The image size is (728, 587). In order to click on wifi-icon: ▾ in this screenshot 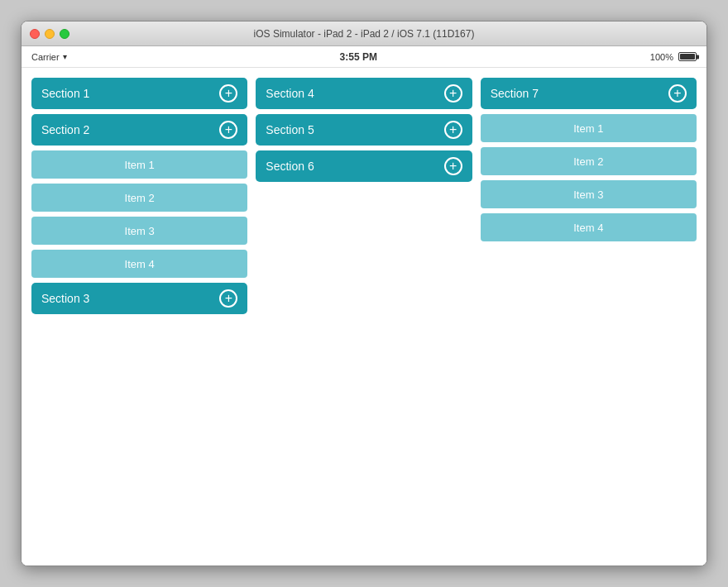, I will do `click(65, 56)`.